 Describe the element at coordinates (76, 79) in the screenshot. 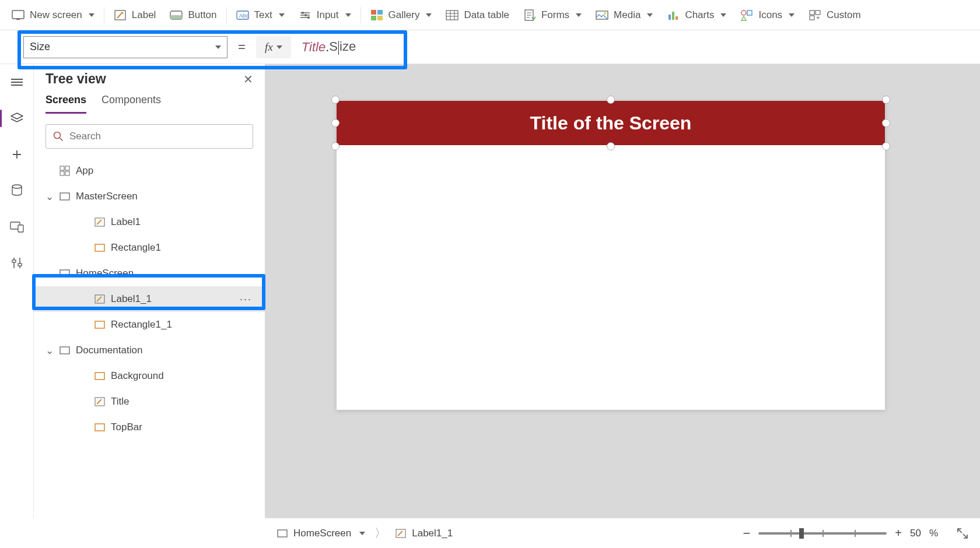

I see `panel-title: Tree view` at that location.